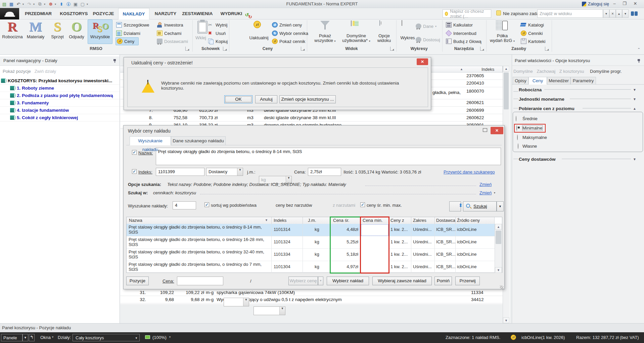 The width and height of the screenshot is (644, 343). I want to click on sec-pobieranie-chevron: ▲, so click(635, 109).